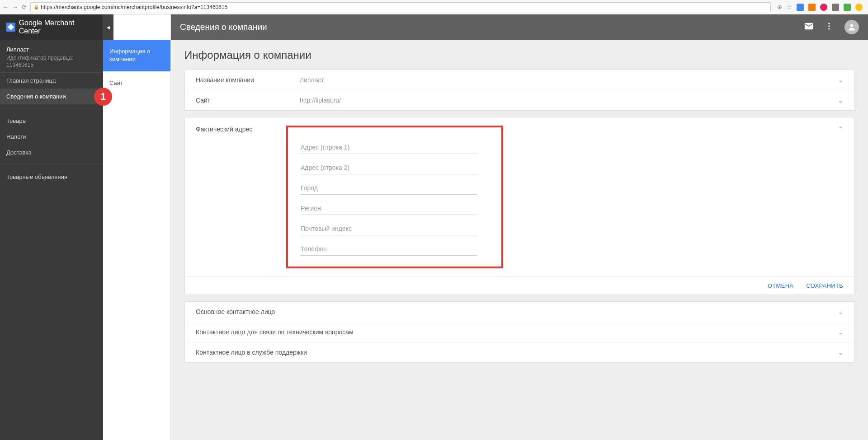 This screenshot has height=440, width=868. Describe the element at coordinates (137, 227) in the screenshot. I see `sub-sidebar: ◂ Информация о компании Сайт` at that location.